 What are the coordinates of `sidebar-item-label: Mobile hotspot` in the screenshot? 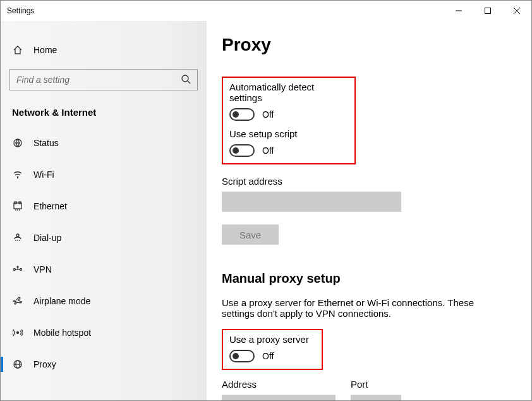 It's located at (62, 333).